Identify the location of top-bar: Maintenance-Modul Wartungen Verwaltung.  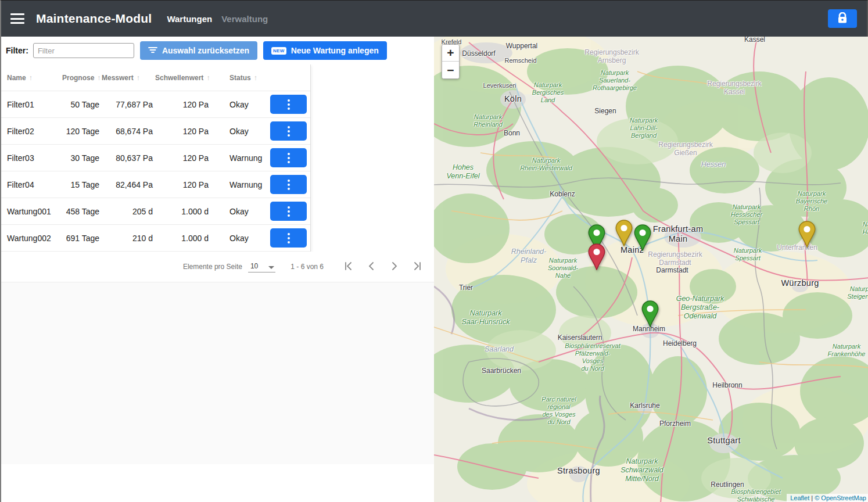
(434, 19).